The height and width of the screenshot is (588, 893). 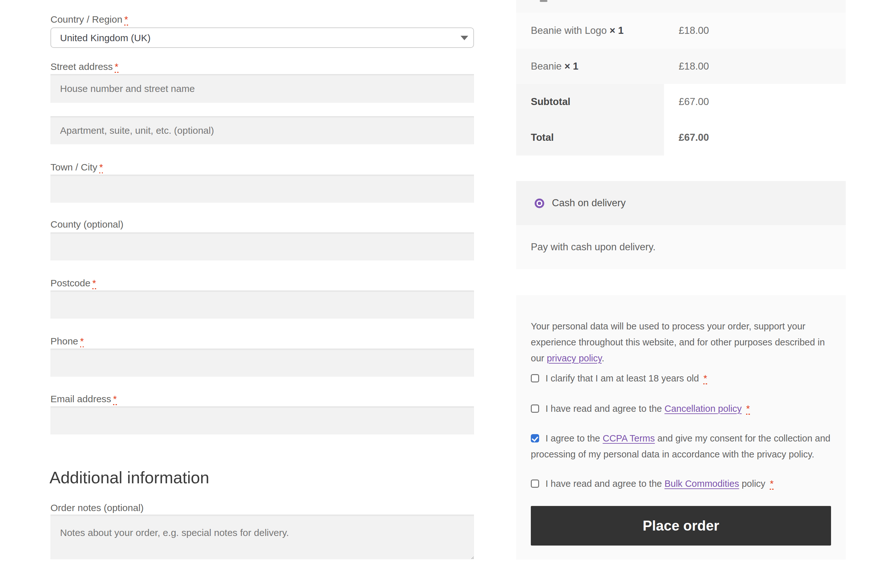 I want to click on county-label: County (optional), so click(x=262, y=224).